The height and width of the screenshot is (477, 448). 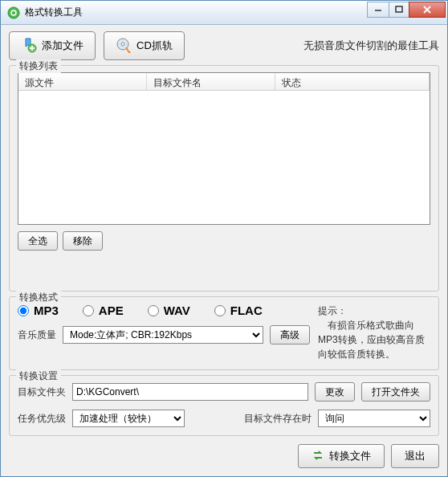 I want to click on list-group-title: 转换列表, so click(x=39, y=66).